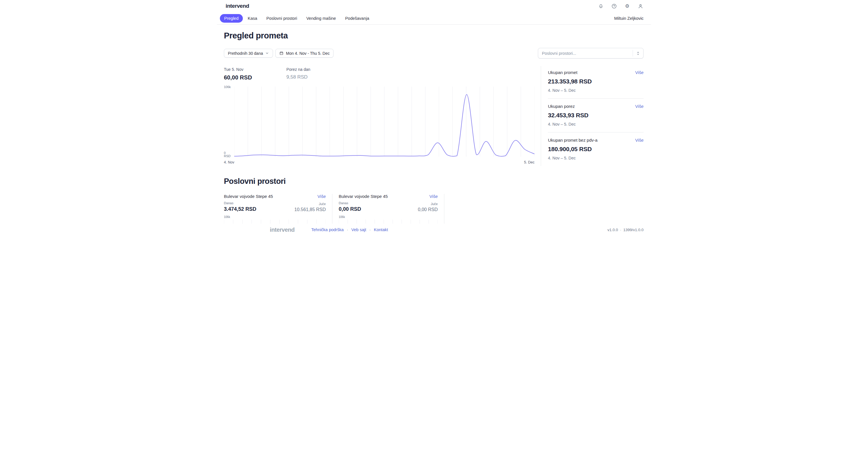  I want to click on tax-day-label: Porez na dan, so click(299, 69).